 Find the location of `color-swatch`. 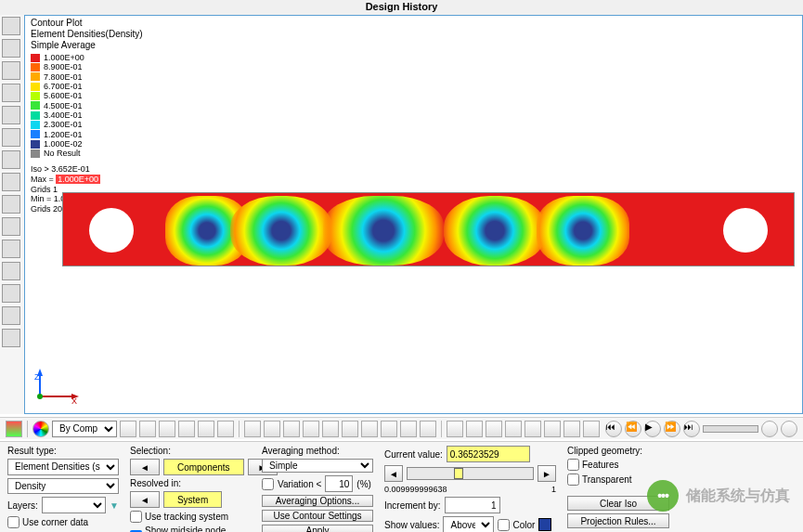

color-swatch is located at coordinates (545, 525).